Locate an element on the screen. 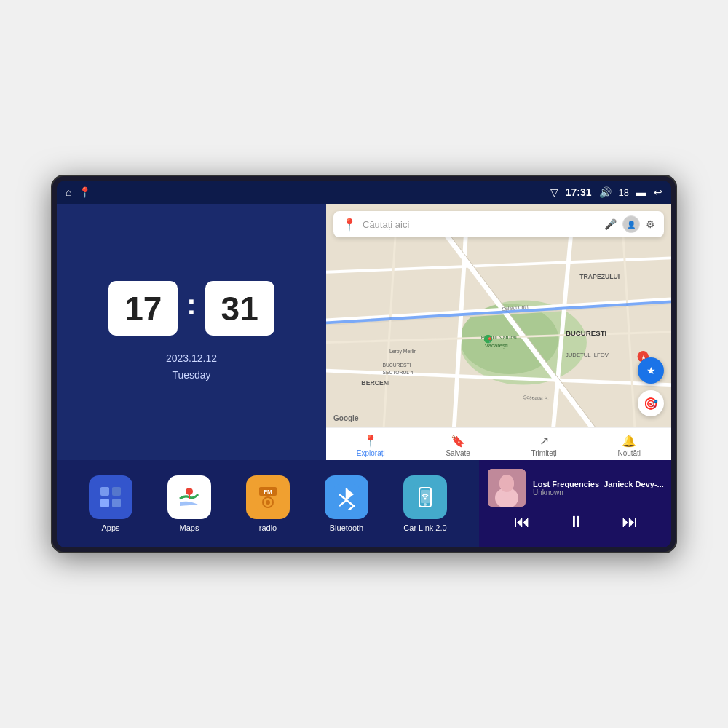 Image resolution: width=728 pixels, height=728 pixels. apps-panel: Apps is located at coordinates (268, 504).